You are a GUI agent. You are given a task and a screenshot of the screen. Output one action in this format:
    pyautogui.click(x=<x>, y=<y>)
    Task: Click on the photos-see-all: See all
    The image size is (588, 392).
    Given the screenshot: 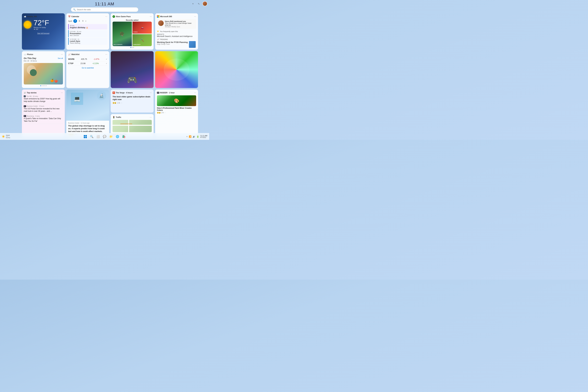 What is the action you would take?
    pyautogui.click(x=60, y=58)
    